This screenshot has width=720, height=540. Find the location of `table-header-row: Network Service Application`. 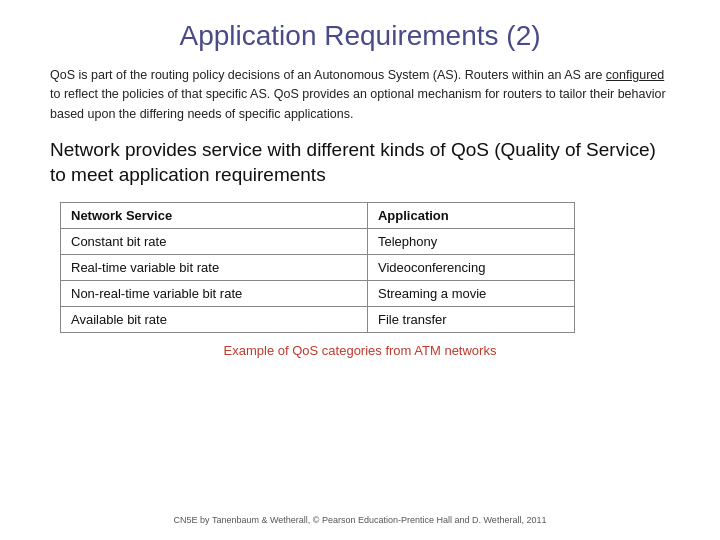

table-header-row: Network Service Application is located at coordinates (318, 215).